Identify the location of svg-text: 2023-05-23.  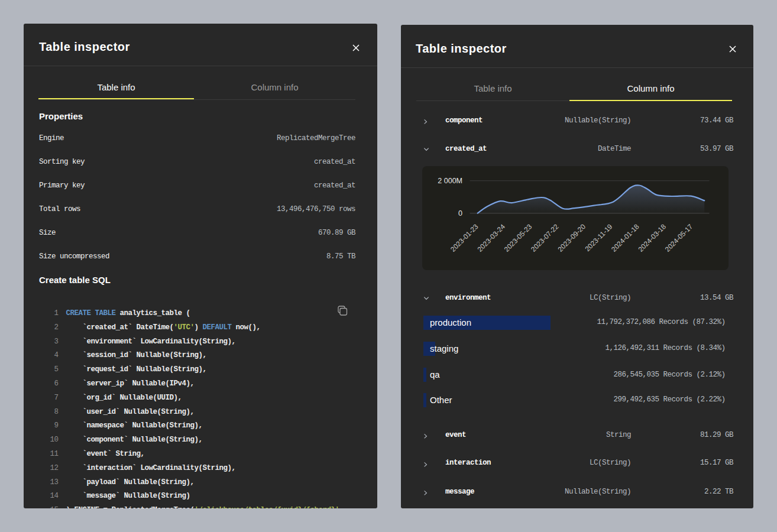
(518, 238).